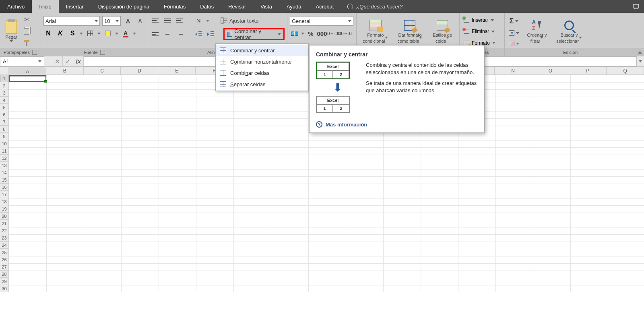 The width and height of the screenshot is (644, 310). I want to click on align-bottom-button, so click(180, 21).